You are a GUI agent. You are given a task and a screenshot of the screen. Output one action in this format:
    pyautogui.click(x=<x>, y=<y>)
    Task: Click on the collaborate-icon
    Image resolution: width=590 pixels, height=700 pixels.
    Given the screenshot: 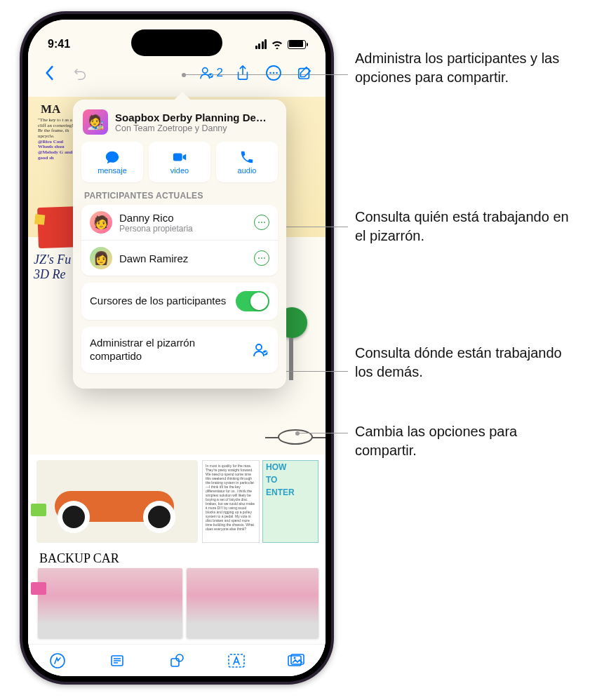 What is the action you would take?
    pyautogui.click(x=261, y=350)
    